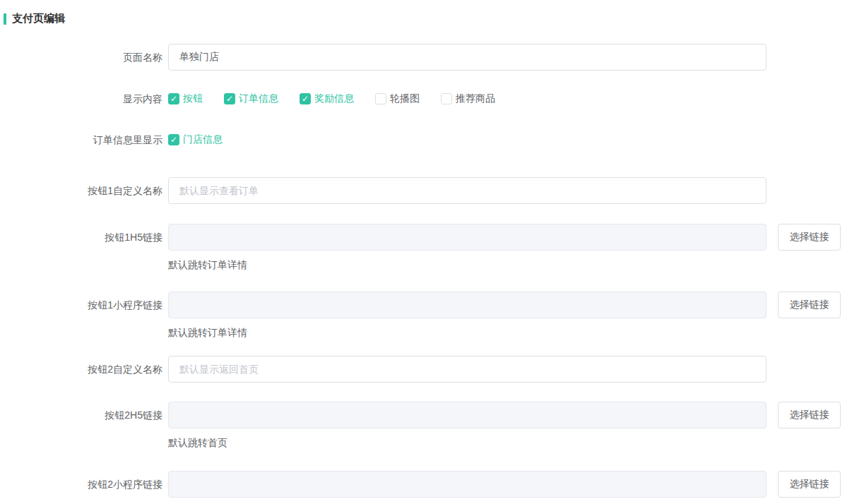 The height and width of the screenshot is (504, 864). What do you see at coordinates (432, 140) in the screenshot?
I see `form-row-order-info-display: 订单信息里显示 门店信息` at bounding box center [432, 140].